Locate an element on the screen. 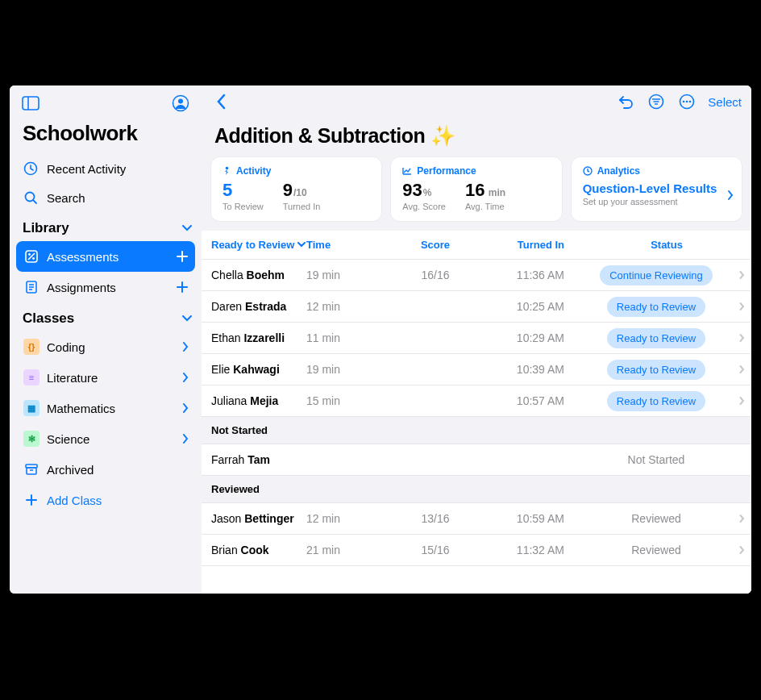 The width and height of the screenshot is (761, 700). sidebar-item-label: Assignments is located at coordinates (111, 287).